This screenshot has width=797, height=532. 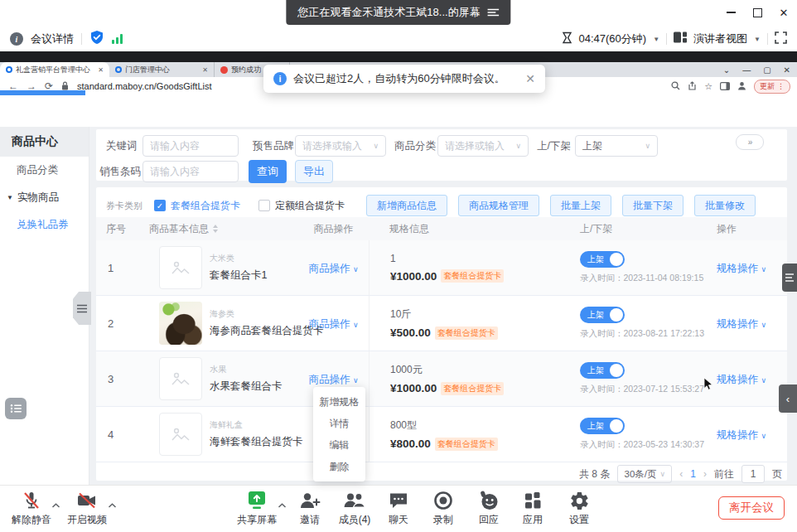 I want to click on filter-collapse-button: », so click(x=750, y=143).